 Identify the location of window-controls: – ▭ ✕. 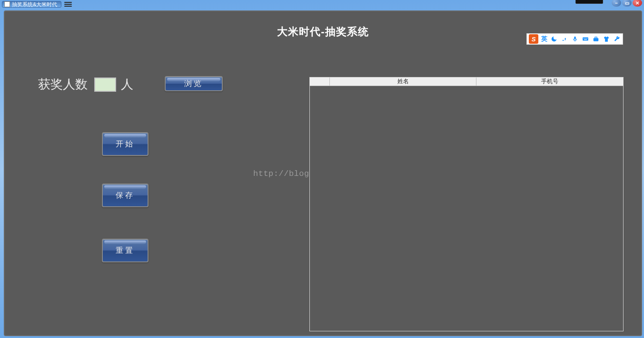
(627, 3).